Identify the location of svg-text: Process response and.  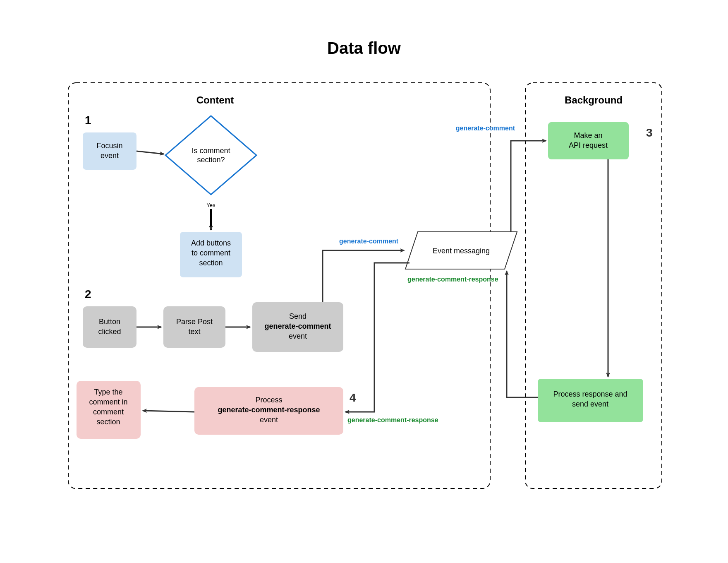
(590, 394).